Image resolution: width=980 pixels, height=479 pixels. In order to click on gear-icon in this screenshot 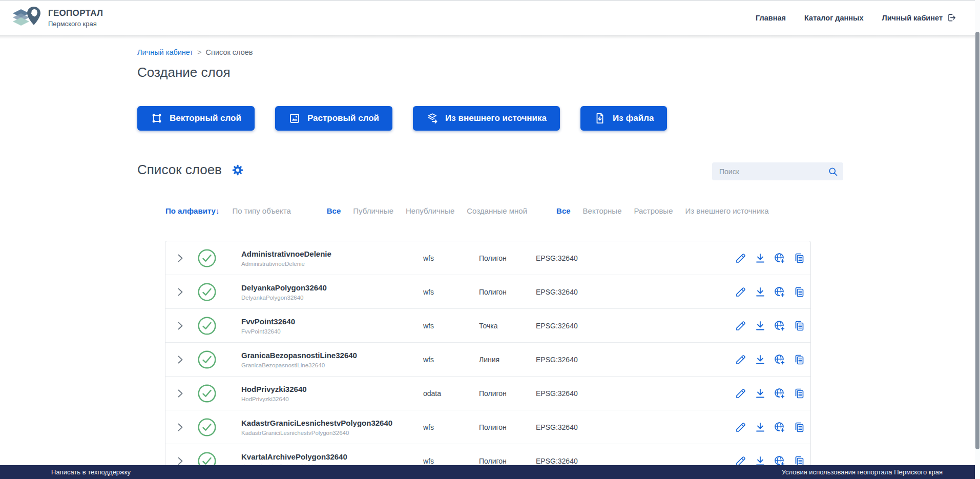, I will do `click(238, 170)`.